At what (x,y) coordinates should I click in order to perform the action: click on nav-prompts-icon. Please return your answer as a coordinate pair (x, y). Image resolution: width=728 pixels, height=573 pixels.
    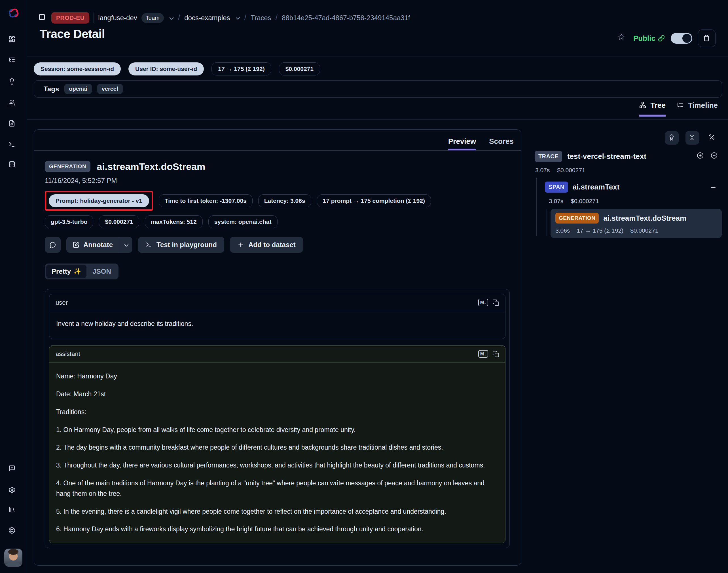
    Looking at the image, I should click on (13, 83).